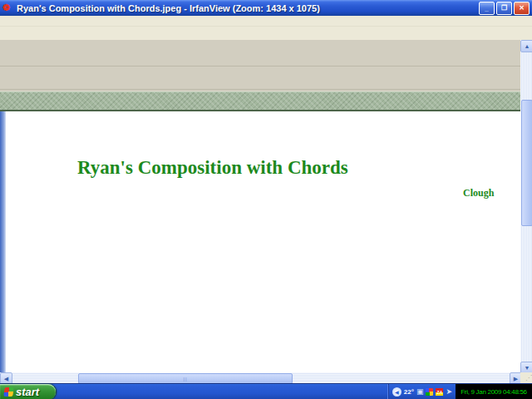 The height and width of the screenshot is (399, 532). What do you see at coordinates (527, 163) in the screenshot?
I see `vertical-scroll-thumb` at bounding box center [527, 163].